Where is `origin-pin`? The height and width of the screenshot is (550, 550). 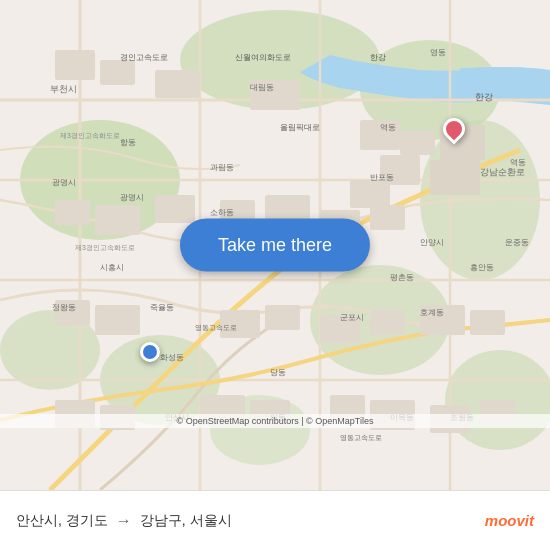
origin-pin is located at coordinates (150, 352).